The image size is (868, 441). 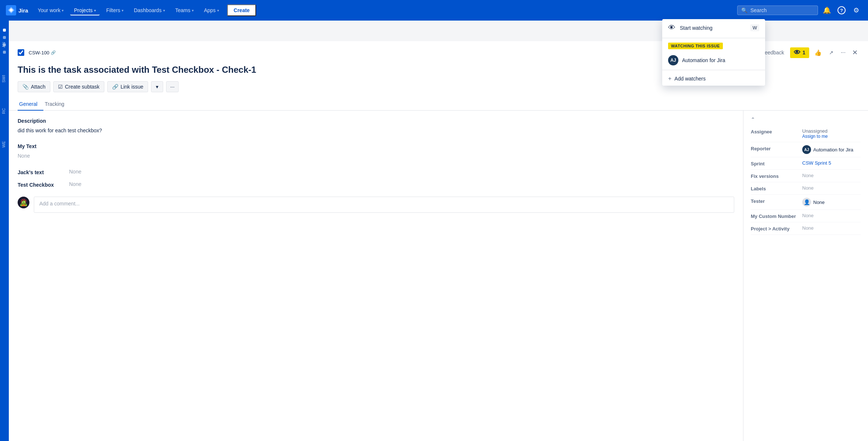 What do you see at coordinates (183, 10) in the screenshot?
I see `nav-teams-label: Teams` at bounding box center [183, 10].